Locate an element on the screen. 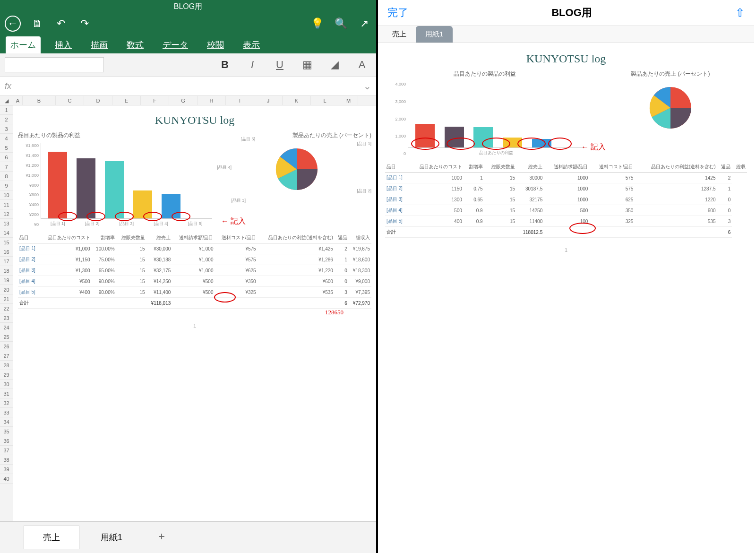  table-header: 総売上 is located at coordinates (160, 238).